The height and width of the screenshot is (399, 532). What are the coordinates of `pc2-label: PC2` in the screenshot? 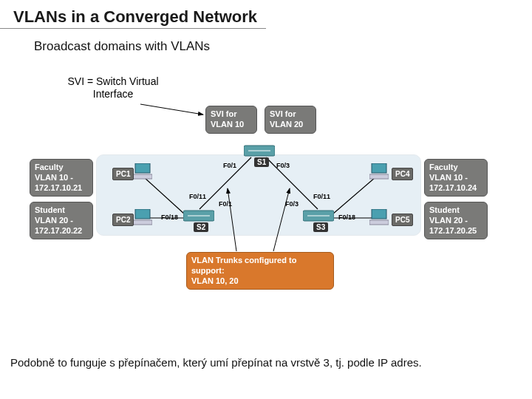 It's located at (123, 220).